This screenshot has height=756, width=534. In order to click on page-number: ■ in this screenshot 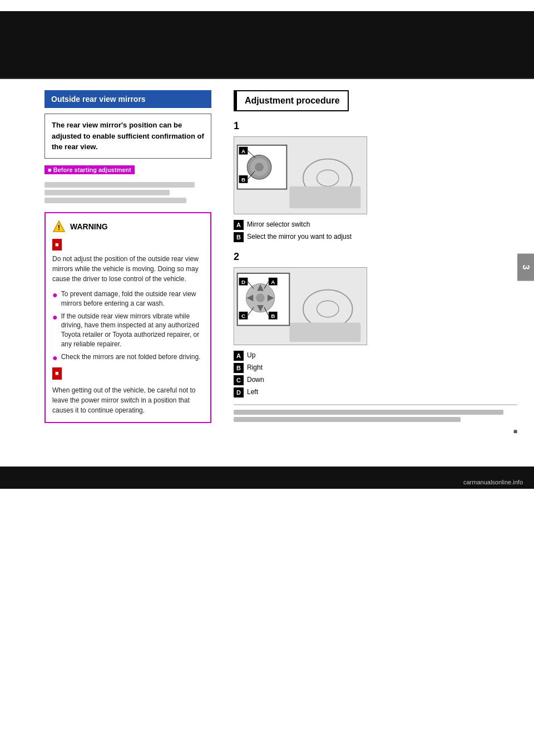, I will do `click(375, 431)`.